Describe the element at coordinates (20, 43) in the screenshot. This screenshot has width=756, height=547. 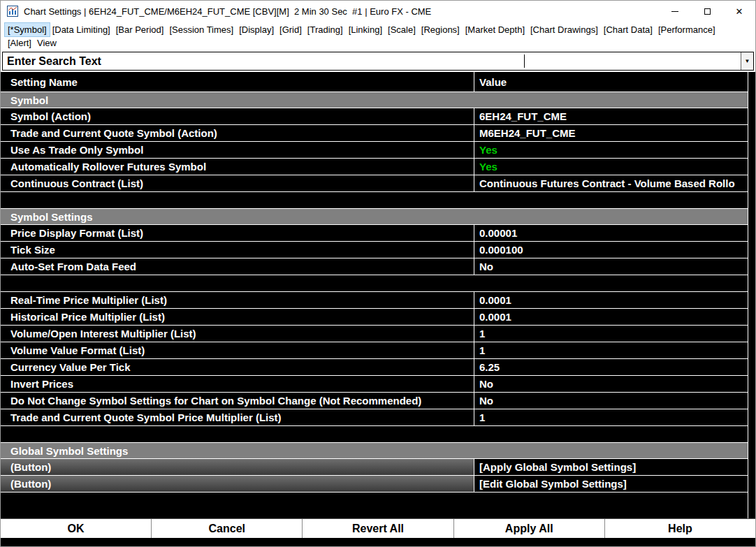
I see `menu-item-alert: [Alert]` at that location.